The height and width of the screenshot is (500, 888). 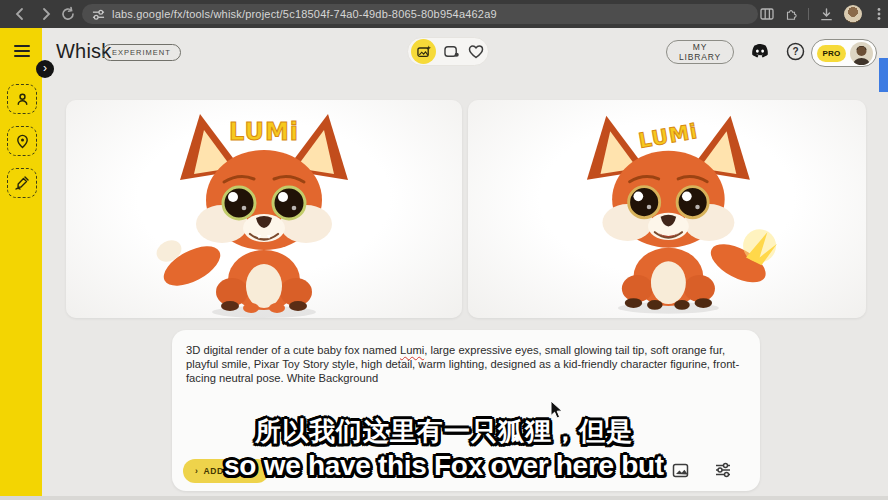 What do you see at coordinates (20, 14) in the screenshot?
I see `back-icon` at bounding box center [20, 14].